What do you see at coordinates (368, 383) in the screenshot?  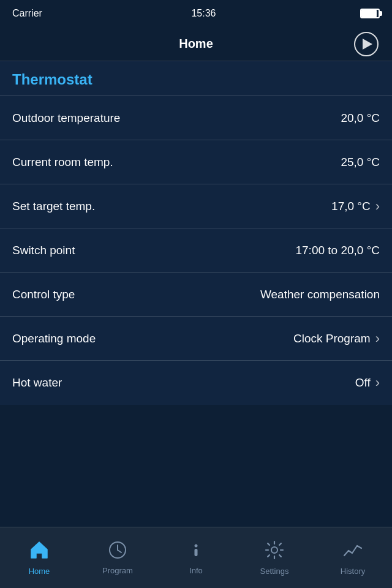 I see `row-value-hotwater: Off ›` at bounding box center [368, 383].